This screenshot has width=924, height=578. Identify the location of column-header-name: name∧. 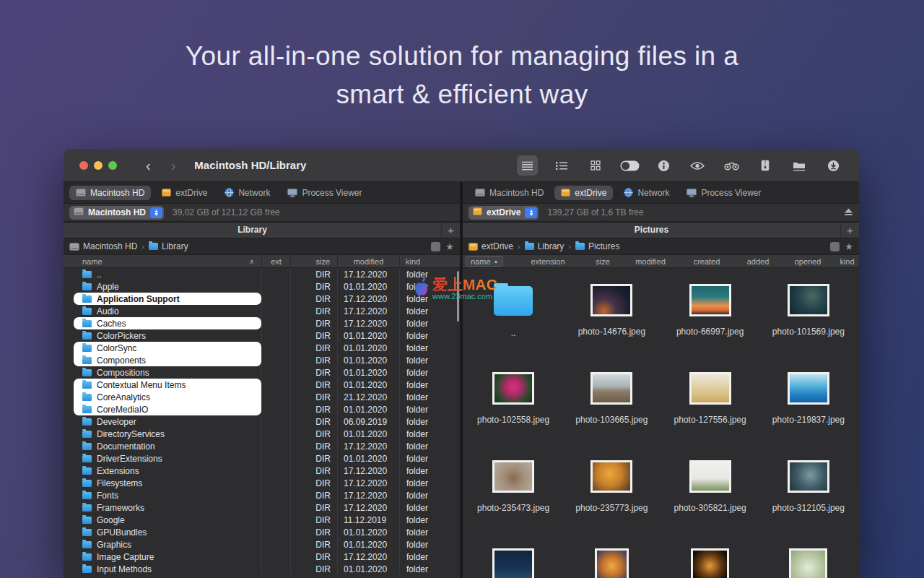
(162, 262).